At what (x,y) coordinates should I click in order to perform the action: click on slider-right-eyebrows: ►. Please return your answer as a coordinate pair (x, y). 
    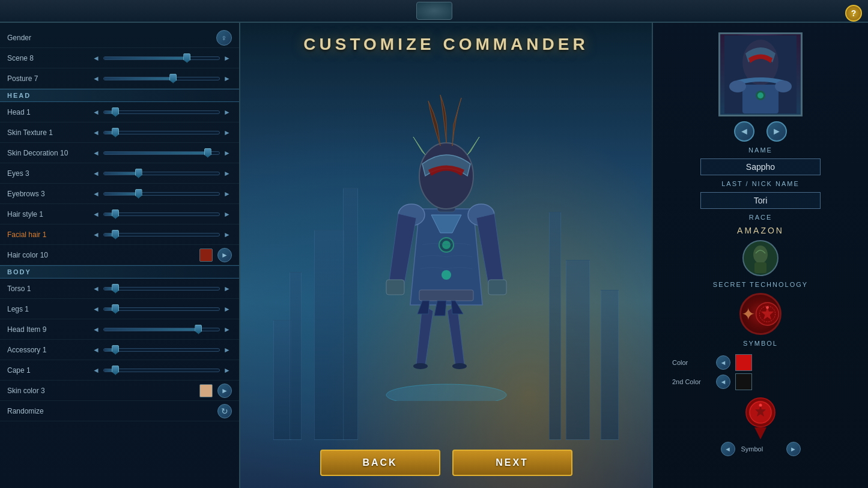
    Looking at the image, I should click on (227, 194).